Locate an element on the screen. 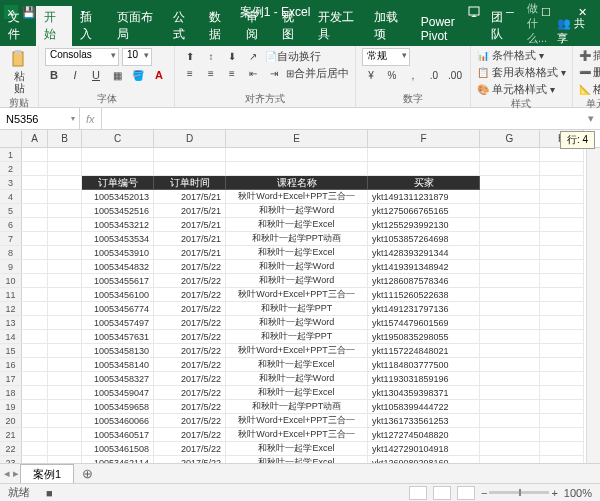  select-all-corner is located at coordinates (11, 138).